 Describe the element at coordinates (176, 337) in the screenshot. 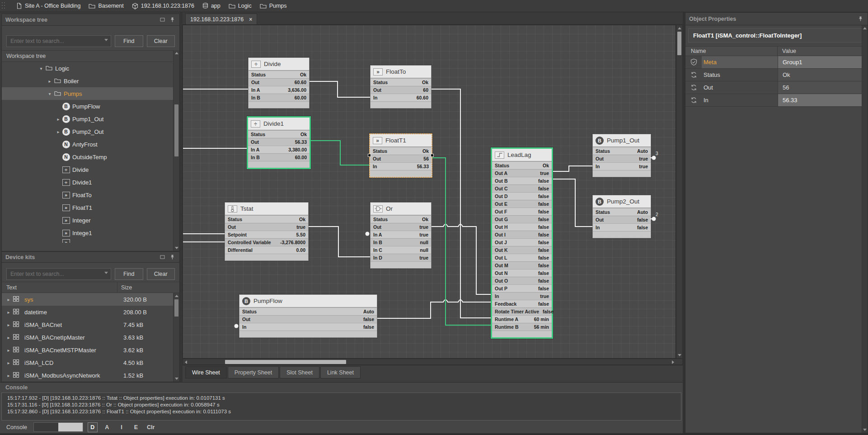

I see `kits-scrollbar` at that location.